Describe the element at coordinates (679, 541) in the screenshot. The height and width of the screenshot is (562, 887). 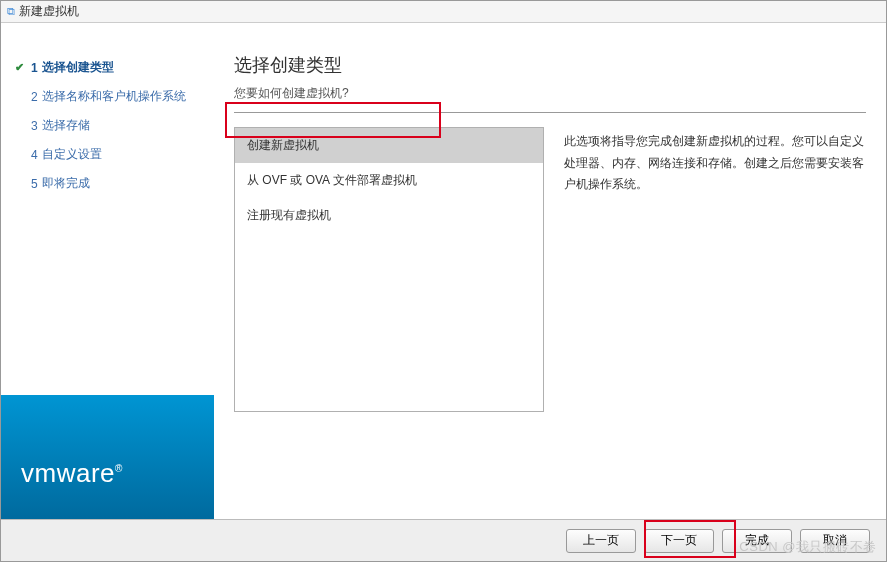
I see `next-button: 下一页` at that location.